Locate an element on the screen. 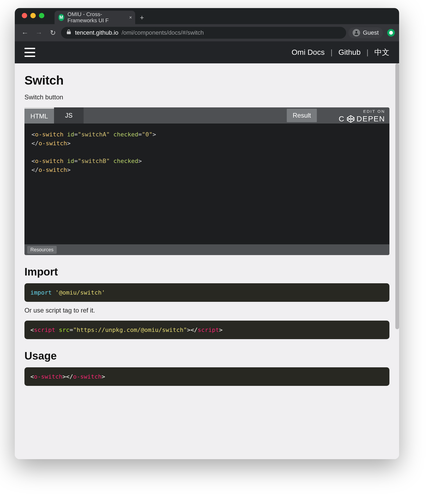  nav-reload-button: ↻ is located at coordinates (53, 33).